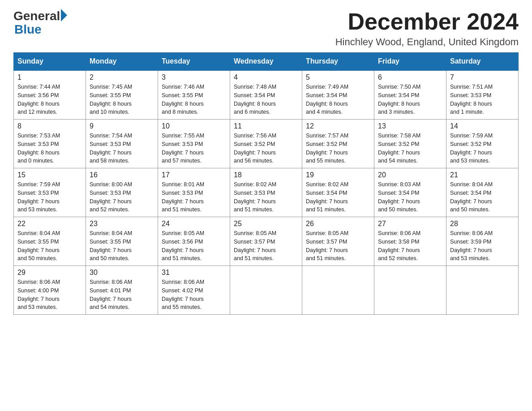 The width and height of the screenshot is (532, 411). Describe the element at coordinates (266, 193) in the screenshot. I see `calendar-week-row: 15 Sunrise: 7:59 AM Sunset: 3:53 PM Dayl…` at that location.